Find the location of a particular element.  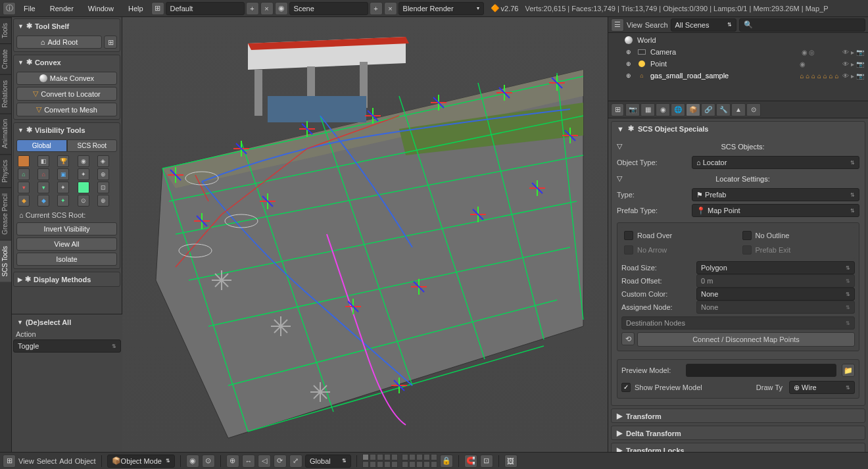

scene-selector: Scene is located at coordinates (329, 9).